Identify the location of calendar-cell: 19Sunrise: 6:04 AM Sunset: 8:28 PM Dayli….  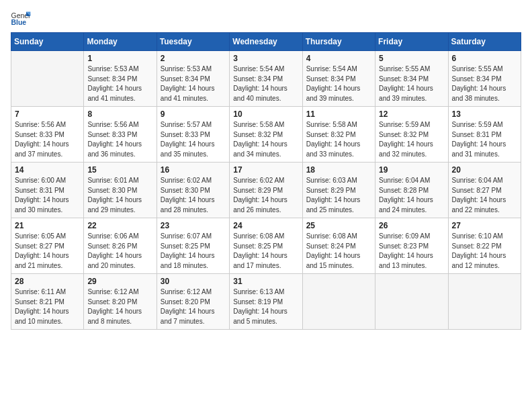
(412, 191).